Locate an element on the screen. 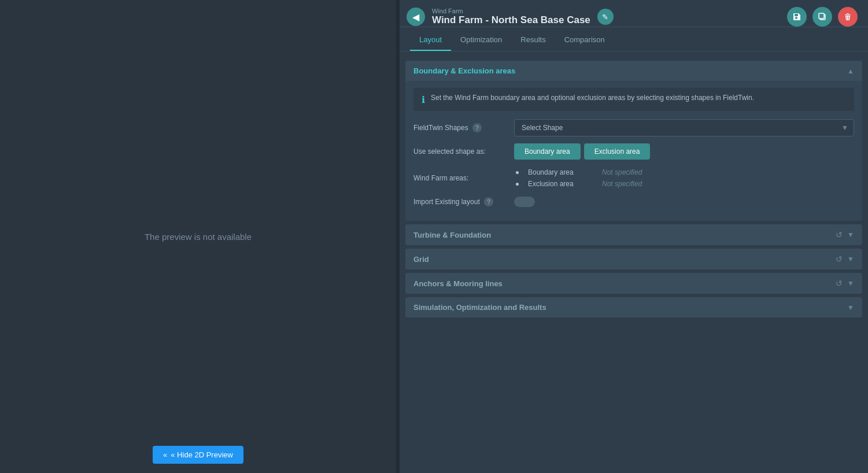 This screenshot has width=868, height=473. grid-header: Grid ↺ ▼ is located at coordinates (634, 259).